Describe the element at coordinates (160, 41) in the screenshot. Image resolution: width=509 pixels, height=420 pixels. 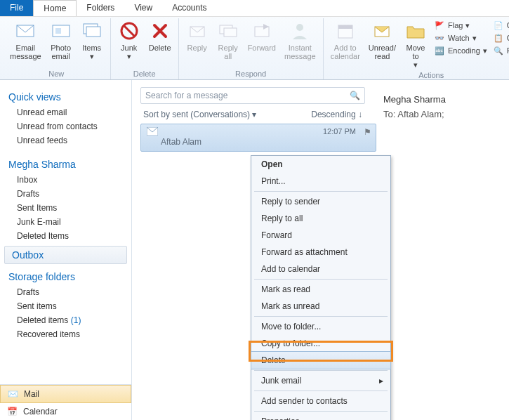
I see `delete-button: Delete` at that location.